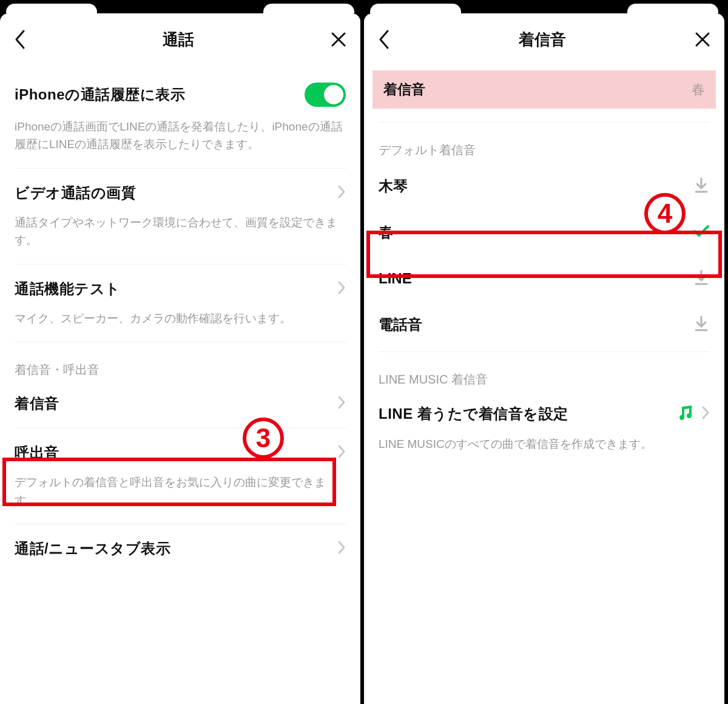  What do you see at coordinates (180, 237) in the screenshot?
I see `desc-video: 通話タイプやネットワーク環境に合わせて、画質を設定できます。` at bounding box center [180, 237].